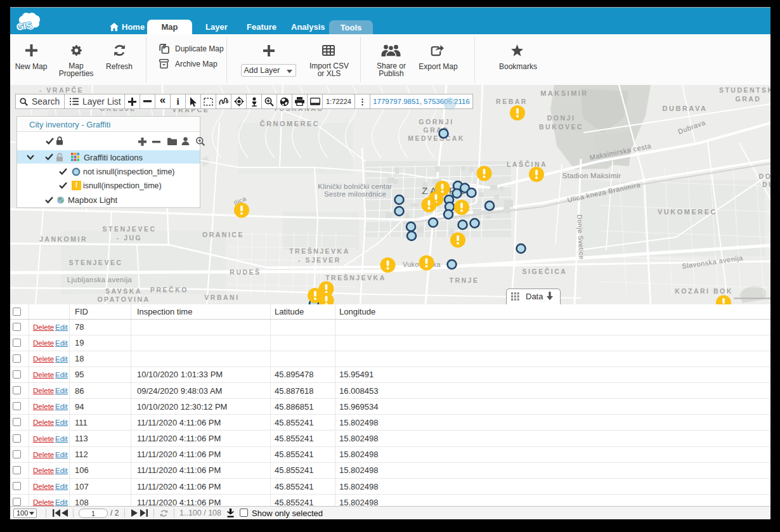  Describe the element at coordinates (704, 291) in the screenshot. I see `svg-text: KOZARI BOK` at that location.